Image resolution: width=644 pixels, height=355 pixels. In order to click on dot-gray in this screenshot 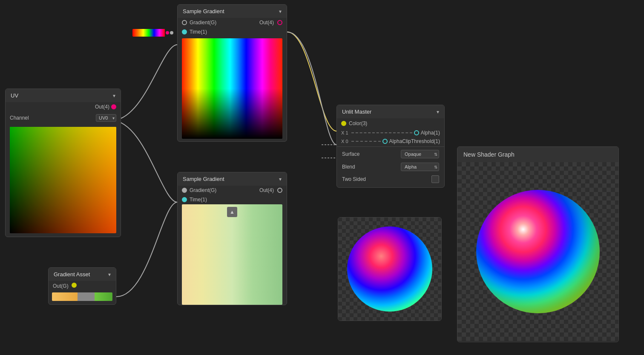, I will do `click(172, 33)`.